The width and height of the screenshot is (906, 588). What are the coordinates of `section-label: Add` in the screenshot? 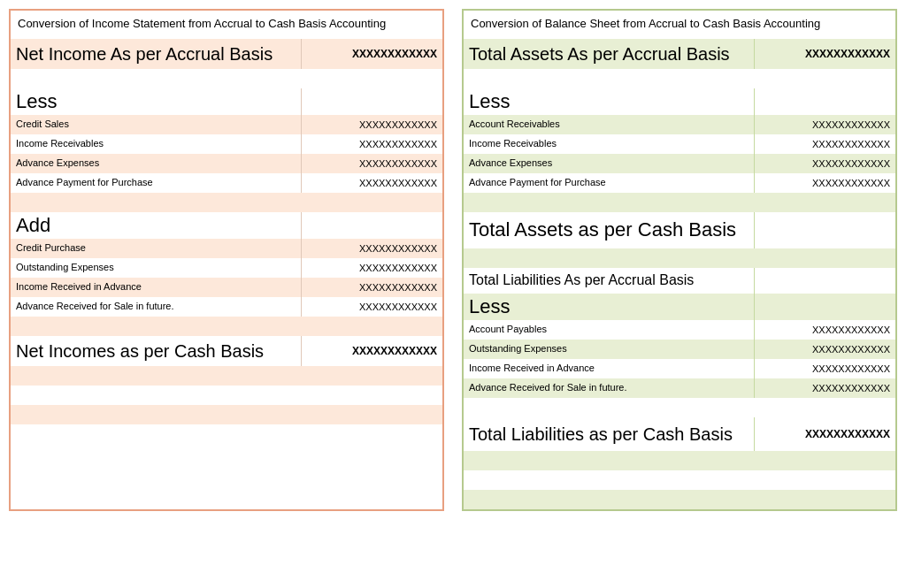 It's located at (156, 225).